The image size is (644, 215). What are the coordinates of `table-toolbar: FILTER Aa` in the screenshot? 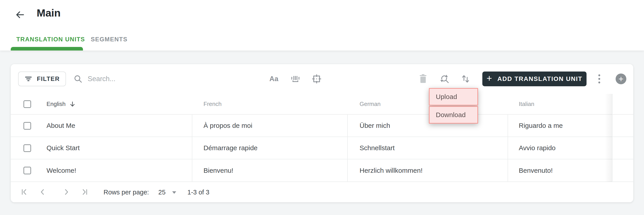 It's located at (322, 79).